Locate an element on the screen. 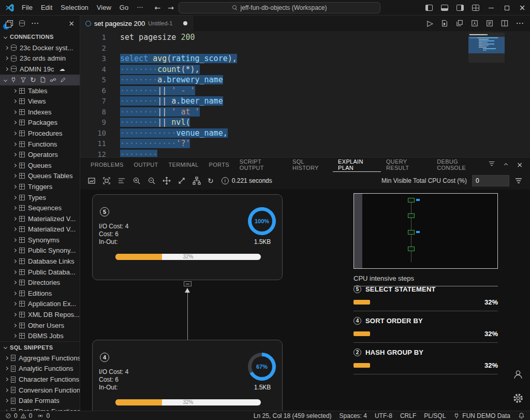 Image resolution: width=530 pixels, height=420 pixels. cpu-step-select-statement: 5SELECT STATEMENT32% is located at coordinates (425, 297).